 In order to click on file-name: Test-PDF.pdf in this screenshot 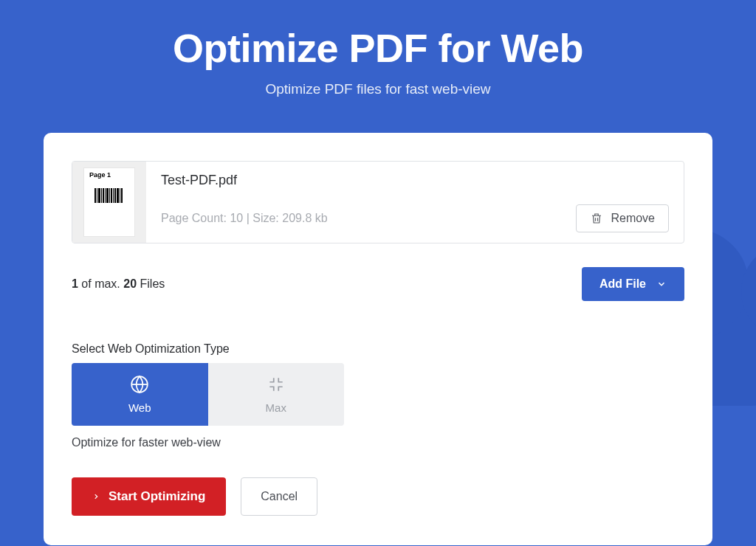, I will do `click(415, 180)`.